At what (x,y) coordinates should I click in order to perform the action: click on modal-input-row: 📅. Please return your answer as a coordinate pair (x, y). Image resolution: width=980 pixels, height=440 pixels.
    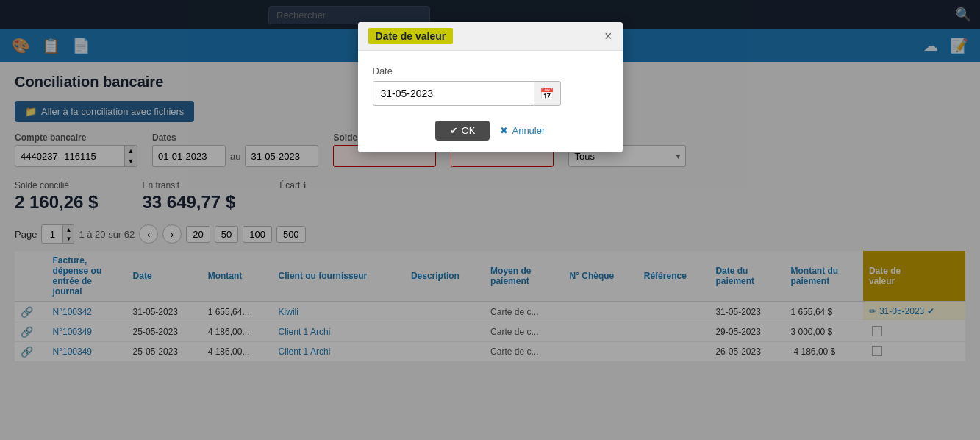
    Looking at the image, I should click on (490, 93).